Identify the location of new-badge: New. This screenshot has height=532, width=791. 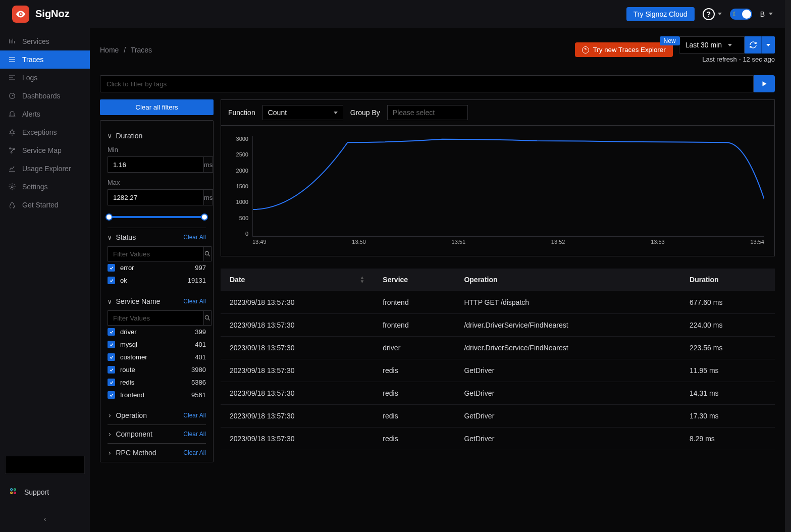
(670, 41).